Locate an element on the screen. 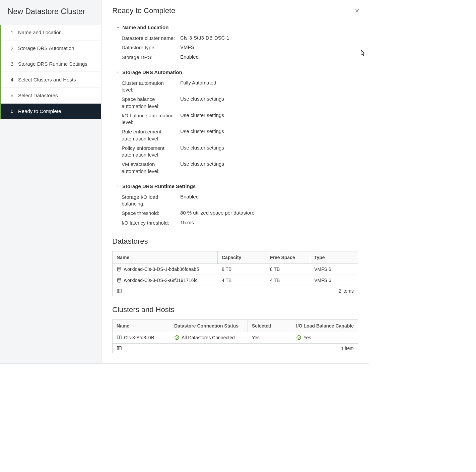  cell-free-space: 8 TB is located at coordinates (288, 269).